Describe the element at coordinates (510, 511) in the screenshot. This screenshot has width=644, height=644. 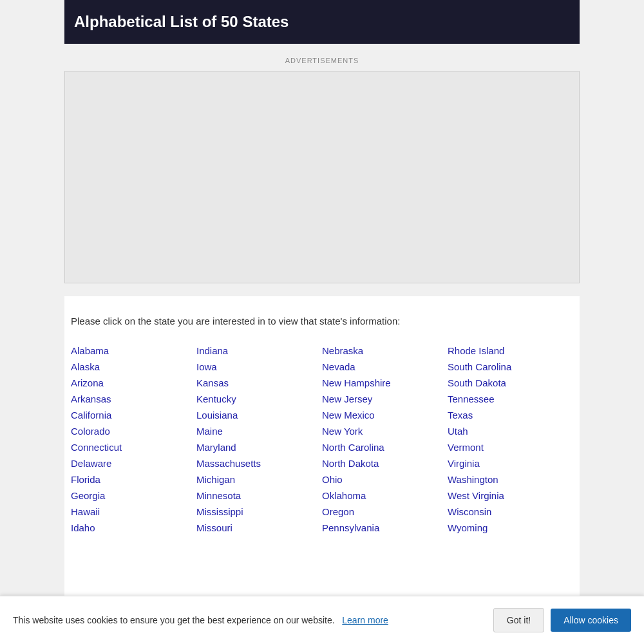
I see `state-link: Wisconsin` at that location.